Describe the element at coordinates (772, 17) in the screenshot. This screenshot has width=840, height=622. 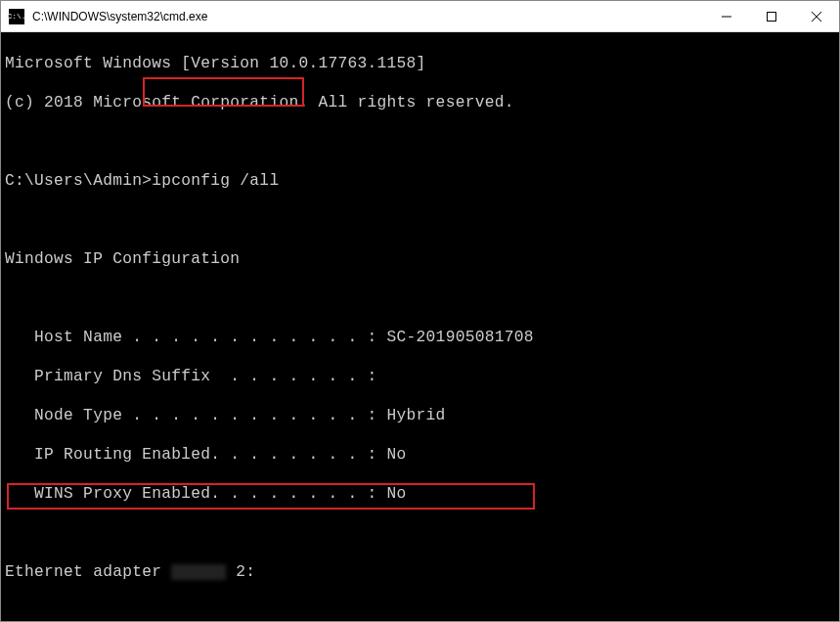
I see `maximize-button` at that location.